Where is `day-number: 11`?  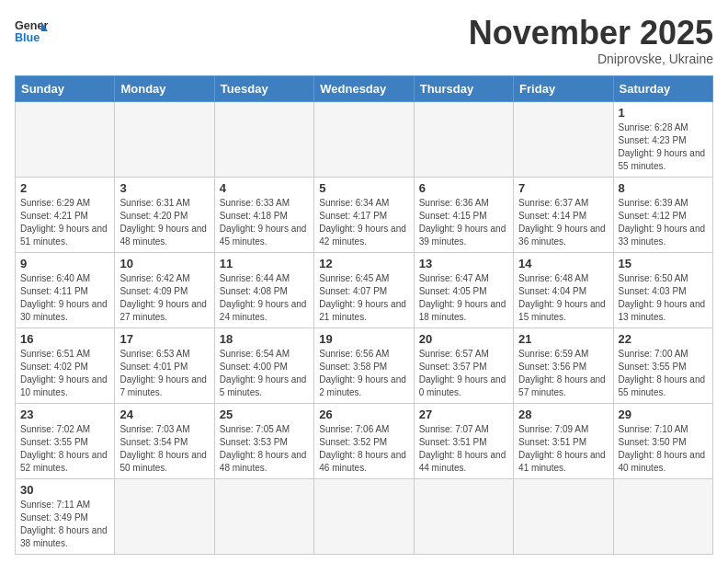
day-number: 11 is located at coordinates (265, 263).